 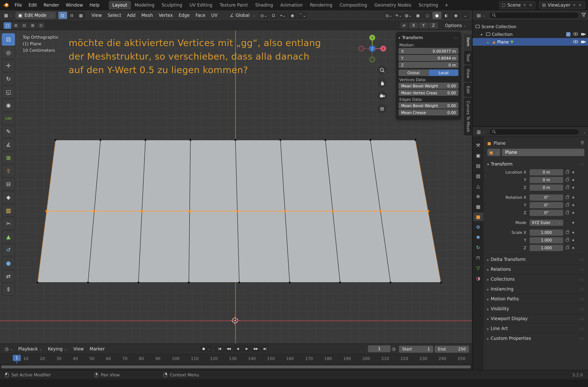 What do you see at coordinates (172, 5) in the screenshot?
I see `workspace-tab: Sculpting` at bounding box center [172, 5].